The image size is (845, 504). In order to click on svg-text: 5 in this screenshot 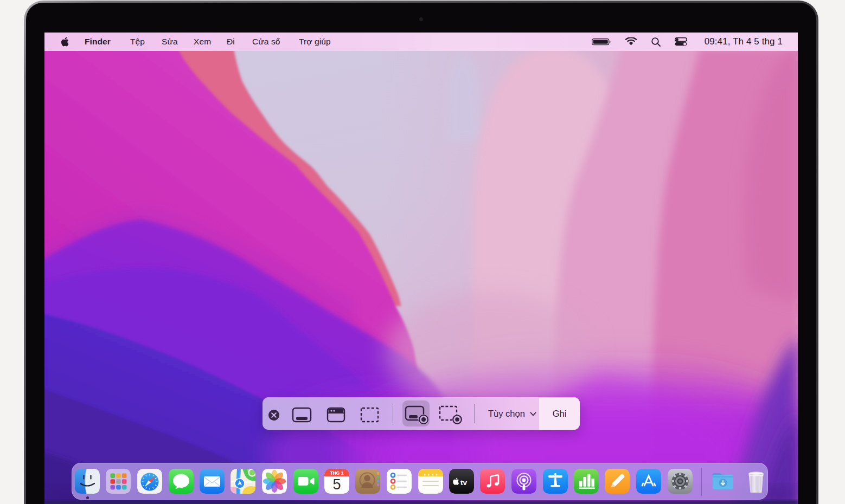, I will do `click(336, 484)`.